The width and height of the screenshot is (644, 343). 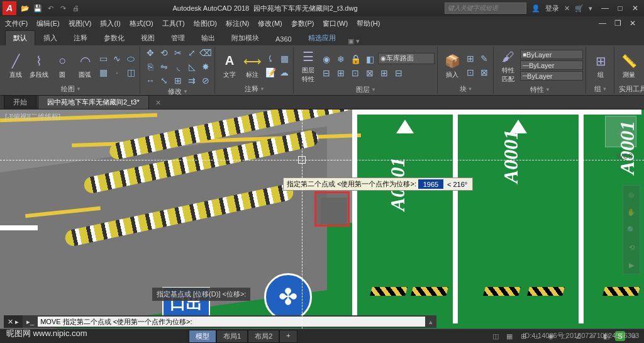 I want to click on save-icon: 💾, so click(x=38, y=8).